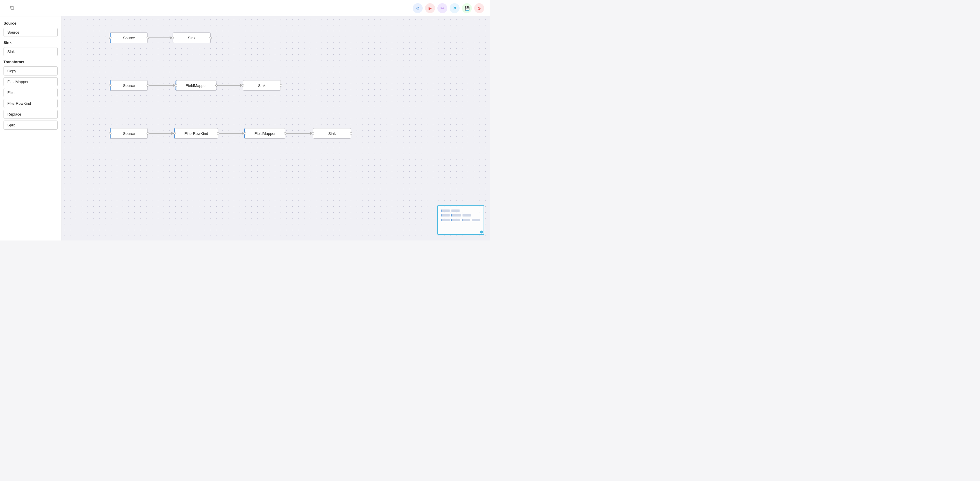 The width and height of the screenshot is (980, 481). I want to click on sidebar-item-replace: Replace, so click(30, 114).